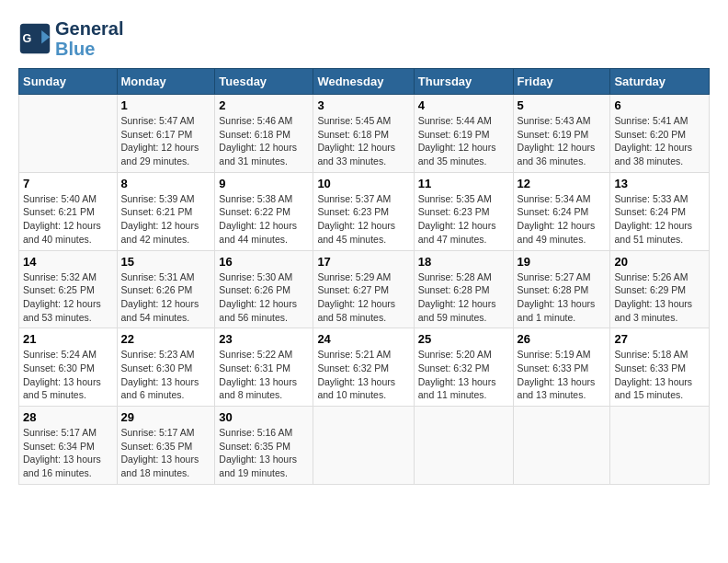  What do you see at coordinates (265, 289) in the screenshot?
I see `calendar-cell: 16Sunrise: 5:30 AM Sunset: 6:26 PM Dayli…` at bounding box center [265, 289].